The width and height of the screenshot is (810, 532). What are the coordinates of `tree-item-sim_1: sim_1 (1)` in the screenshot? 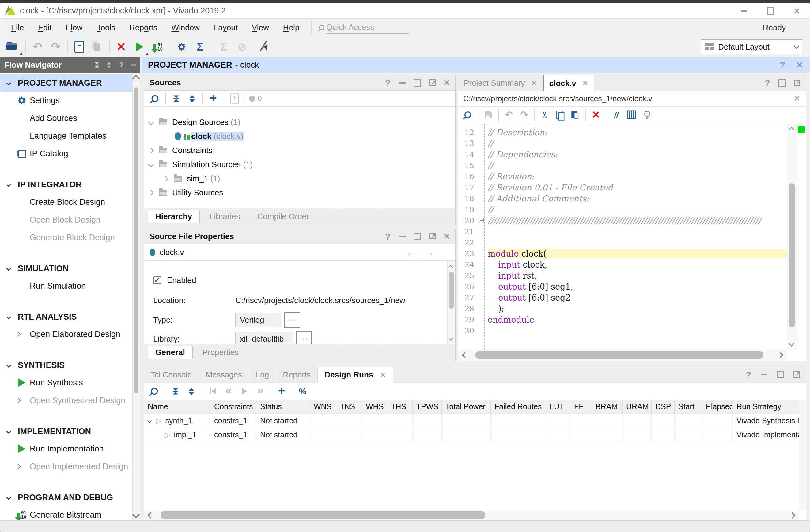 It's located at (299, 178).